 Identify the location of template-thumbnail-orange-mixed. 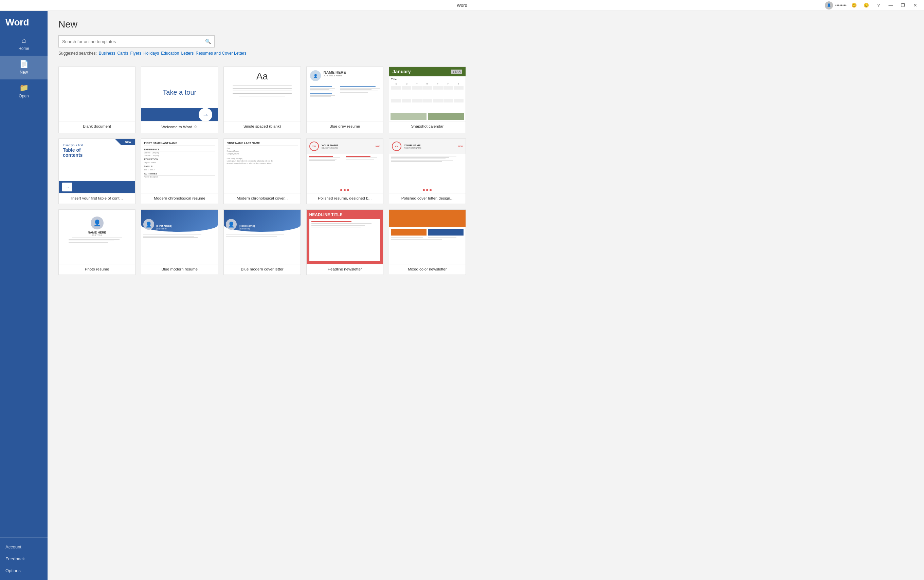
(427, 237).